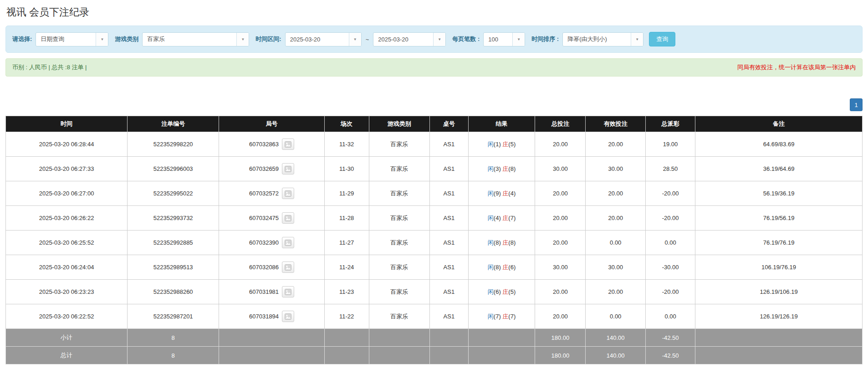  Describe the element at coordinates (72, 39) in the screenshot. I see `query-type-select: 日期查询 ▼` at that location.